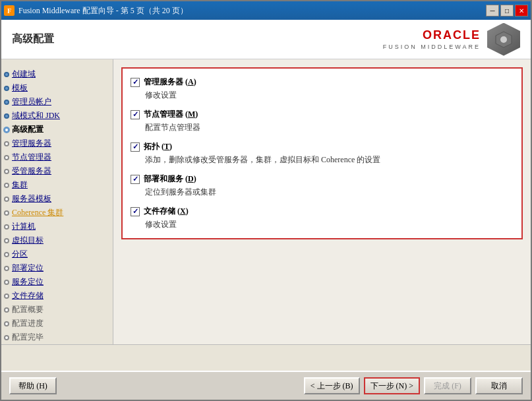  What do you see at coordinates (322, 224) in the screenshot?
I see `option-desc-file-store: 修改设置` at bounding box center [322, 224].